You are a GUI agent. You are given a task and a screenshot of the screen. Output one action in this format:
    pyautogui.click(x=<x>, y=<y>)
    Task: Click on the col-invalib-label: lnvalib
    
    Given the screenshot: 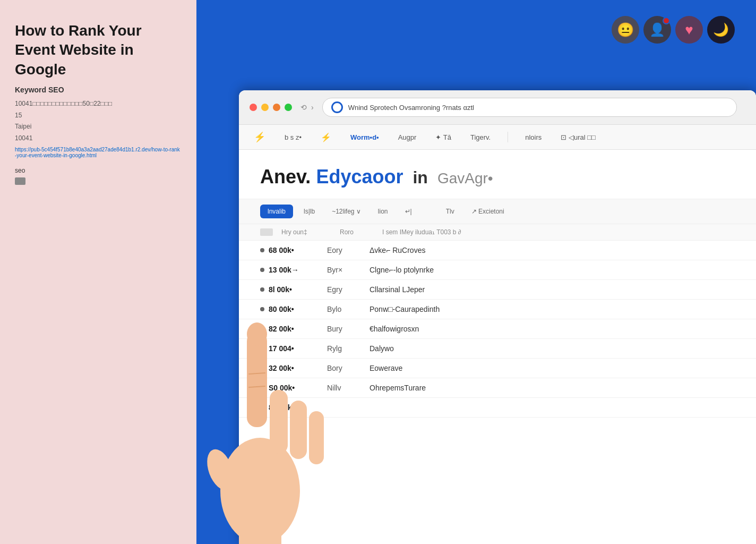 What is the action you would take?
    pyautogui.click(x=277, y=211)
    